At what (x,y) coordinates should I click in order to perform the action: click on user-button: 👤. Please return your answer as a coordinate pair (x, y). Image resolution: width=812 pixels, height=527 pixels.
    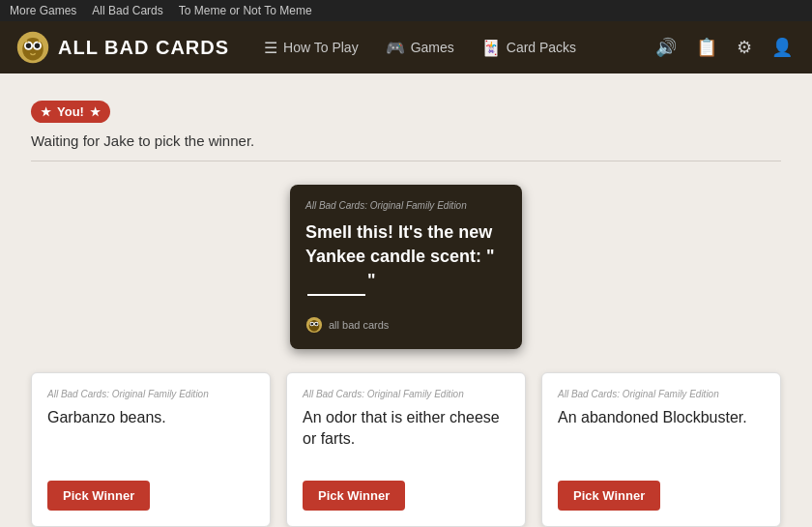
    Looking at the image, I should click on (782, 47).